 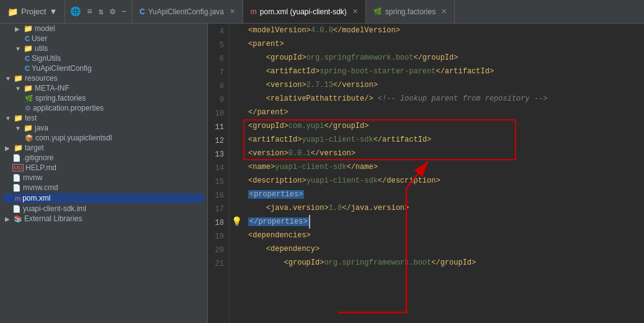 What do you see at coordinates (104, 48) in the screenshot?
I see `tree-item-utils: ▼ 📁 utils` at bounding box center [104, 48].